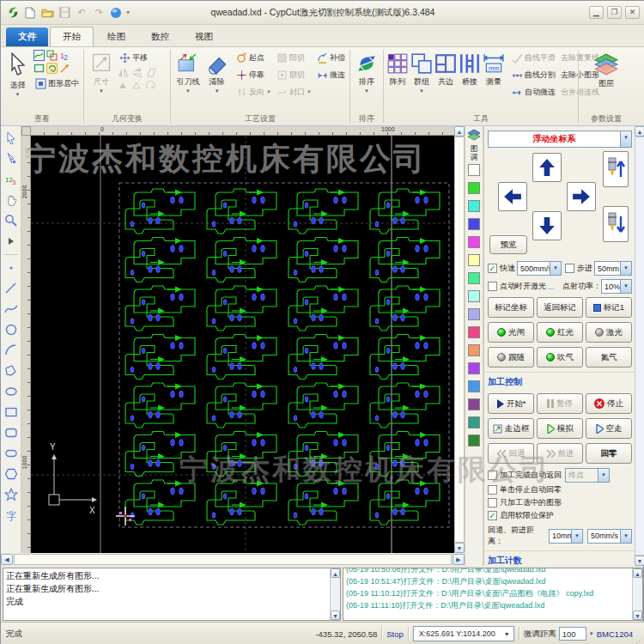  What do you see at coordinates (639, 641) in the screenshot?
I see `resize-grip: ⋰` at bounding box center [639, 641].